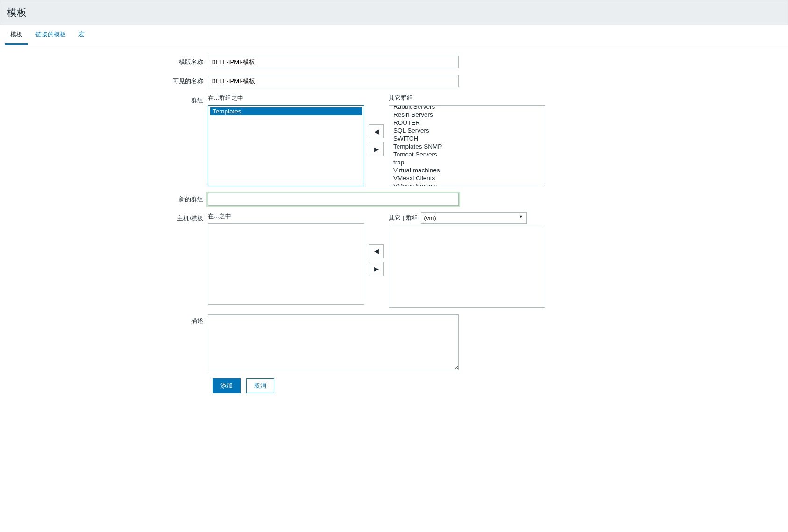 This screenshot has height=532, width=788. I want to click on visible-name-label: 可见的名称, so click(106, 80).